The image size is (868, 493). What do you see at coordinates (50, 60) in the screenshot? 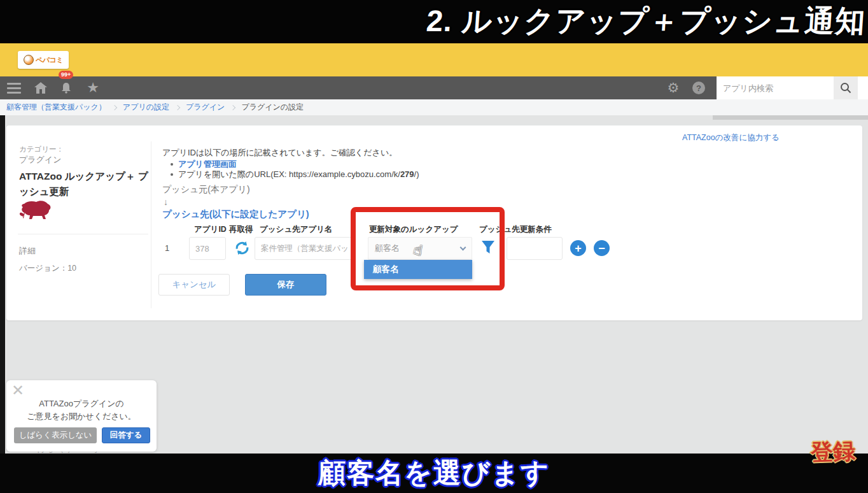
I see `logo-text: ペパコミ` at bounding box center [50, 60].